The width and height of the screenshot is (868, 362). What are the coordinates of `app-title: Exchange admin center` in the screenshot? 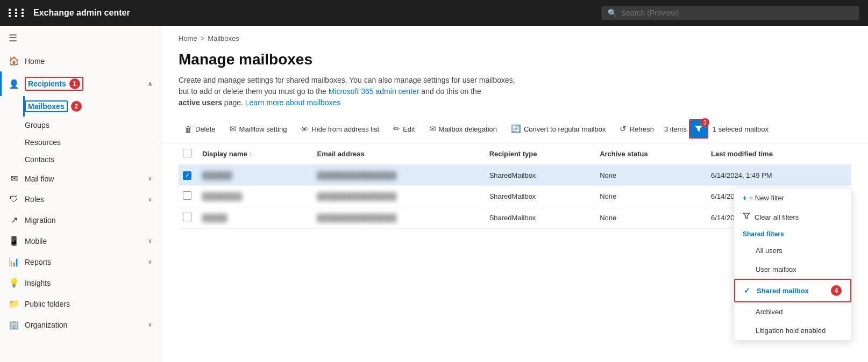 It's located at (82, 13).